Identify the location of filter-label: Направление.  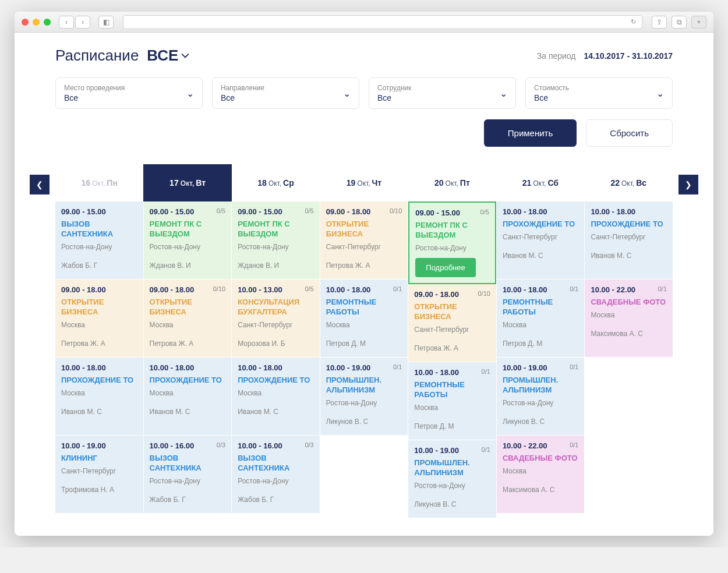
(242, 88).